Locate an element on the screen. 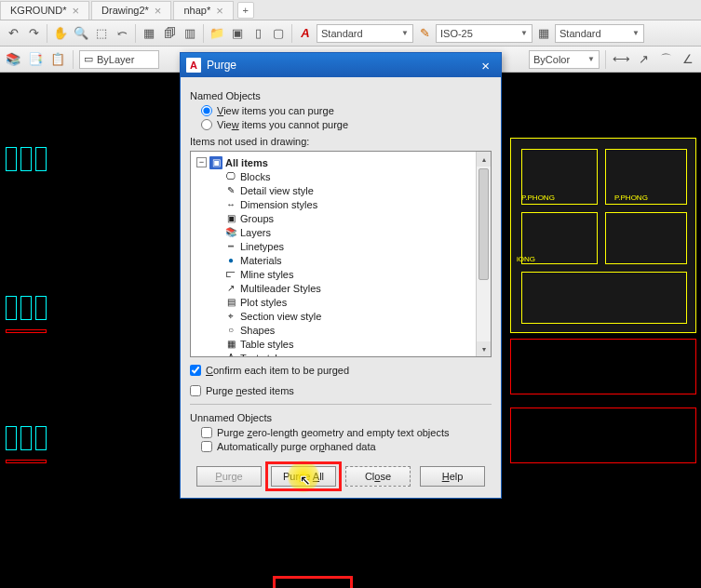  tree-item-linetypes: ┅Linetypes is located at coordinates (341, 246).